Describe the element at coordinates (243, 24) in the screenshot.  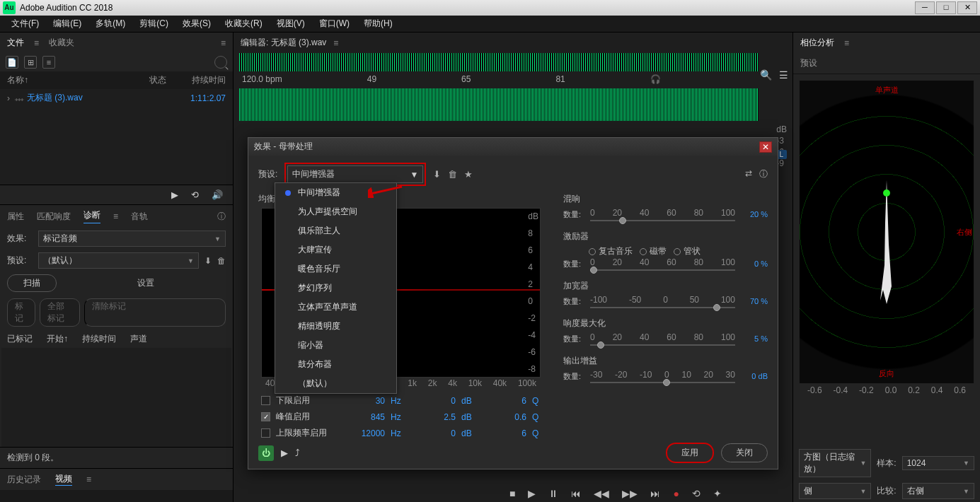
I see `menu-favorites: 收藏夹(R)` at that location.